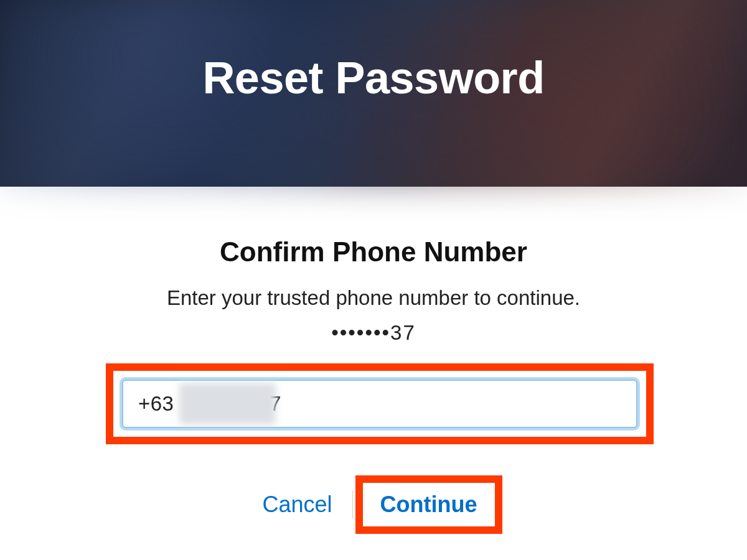  I want to click on page-title: Reset Password, so click(374, 78).